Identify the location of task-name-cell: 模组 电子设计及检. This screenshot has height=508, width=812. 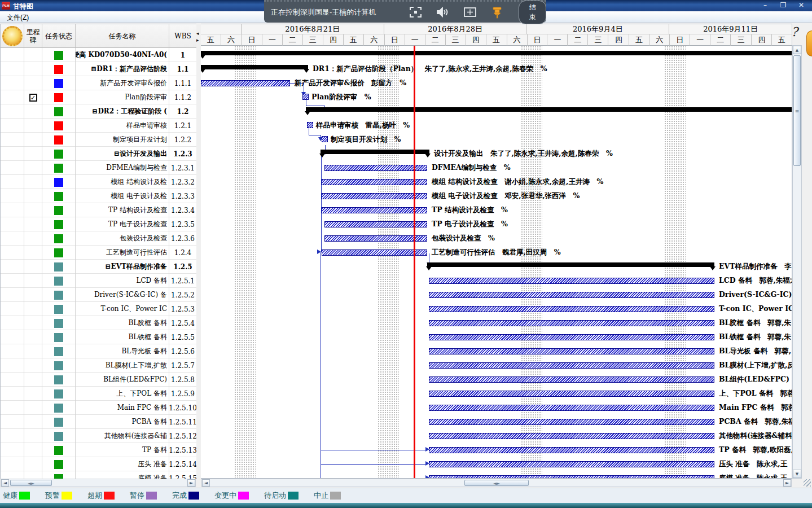
(122, 196).